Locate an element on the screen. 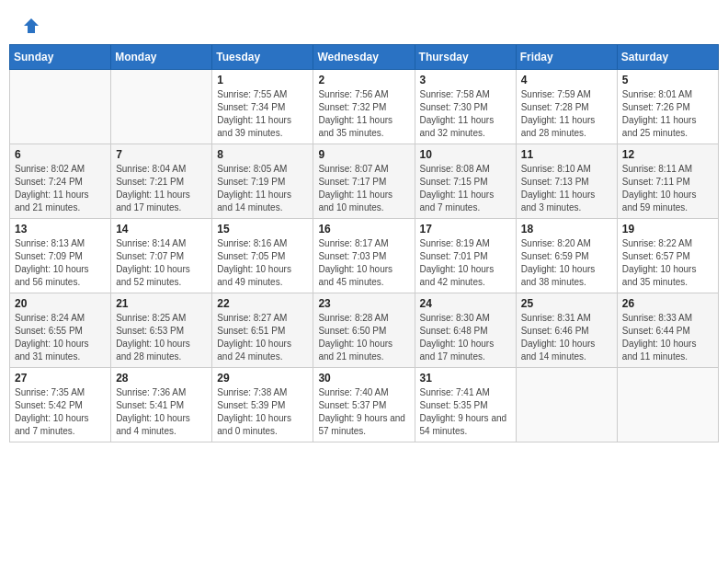 This screenshot has height=563, width=728. day-number: 31 is located at coordinates (465, 378).